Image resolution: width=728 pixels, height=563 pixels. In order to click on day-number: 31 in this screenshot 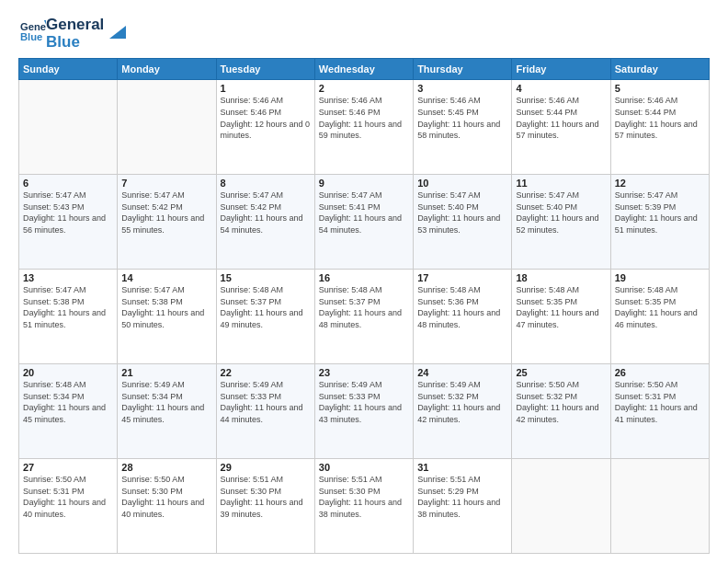, I will do `click(462, 467)`.